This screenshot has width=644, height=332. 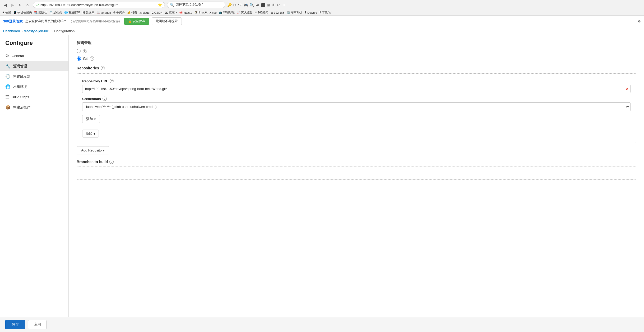 I want to click on bookmark-database: 🗄 数据库, so click(x=88, y=13).